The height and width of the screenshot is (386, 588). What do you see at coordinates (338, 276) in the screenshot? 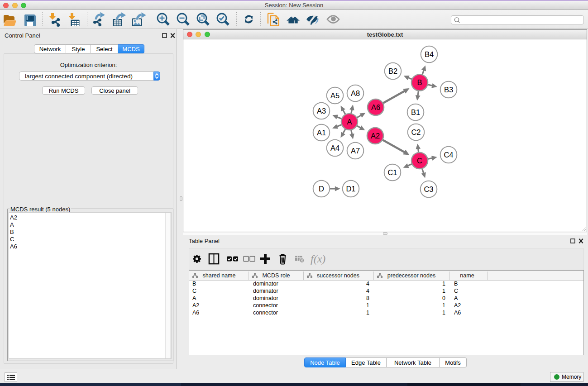
I see `svg-text: successor nodes` at bounding box center [338, 276].